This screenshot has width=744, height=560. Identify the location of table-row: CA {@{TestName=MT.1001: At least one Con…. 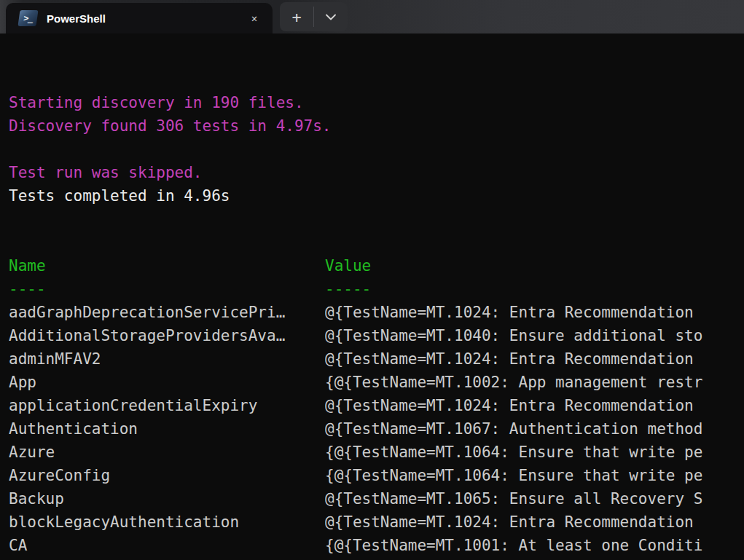
(376, 545).